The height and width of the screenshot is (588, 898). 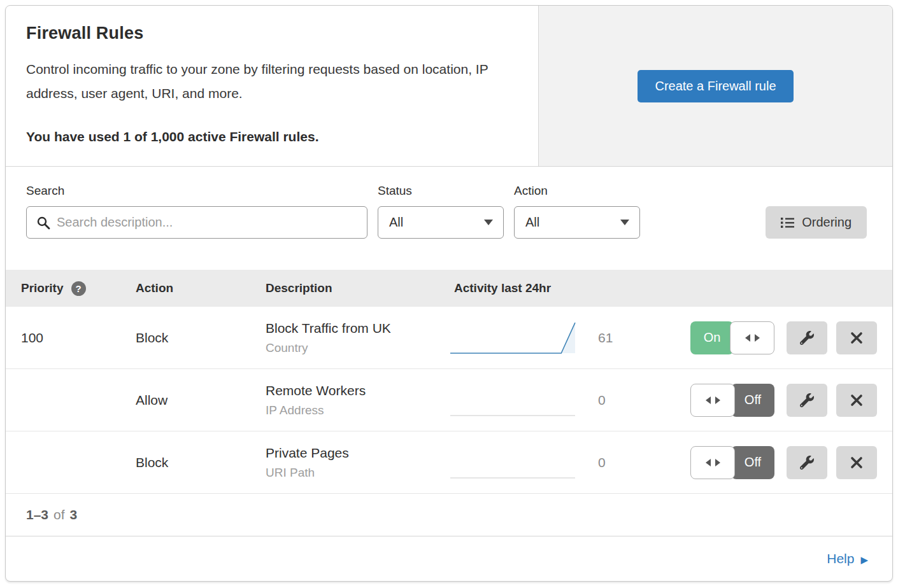 I want to click on usage-summary: You have used 1 of 1,000 active Firewall…, so click(x=264, y=137).